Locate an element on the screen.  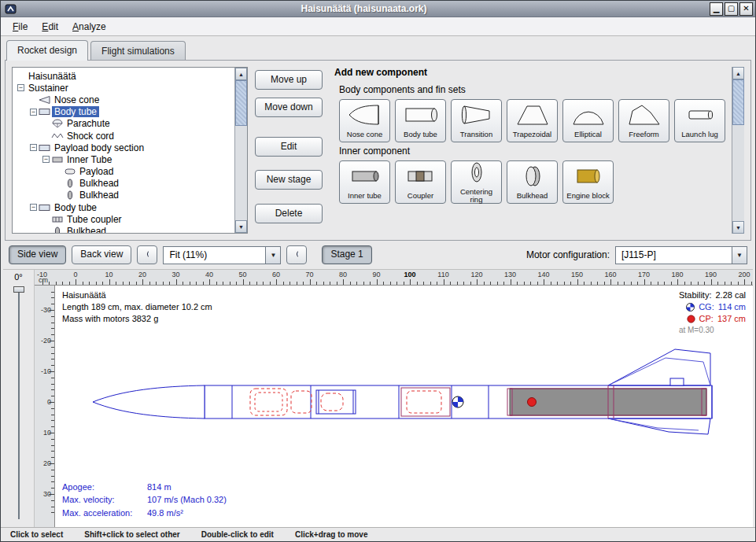
tube-coupler-icon is located at coordinates (58, 219).